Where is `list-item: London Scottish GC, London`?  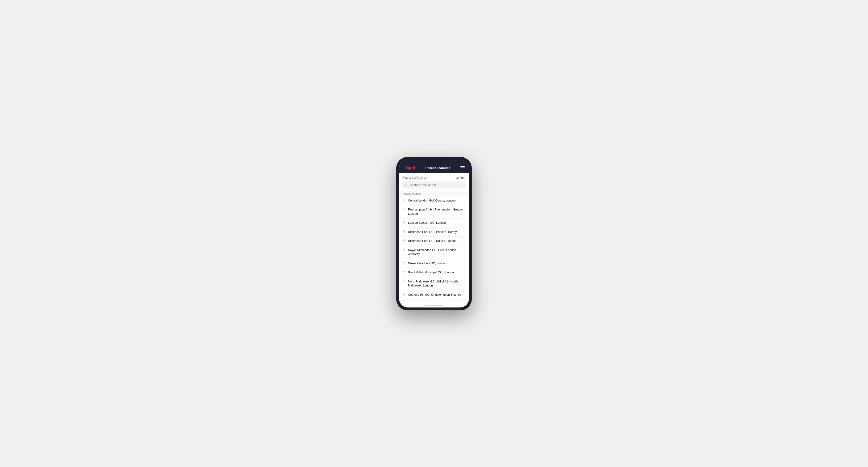 list-item: London Scottish GC, London is located at coordinates (434, 223).